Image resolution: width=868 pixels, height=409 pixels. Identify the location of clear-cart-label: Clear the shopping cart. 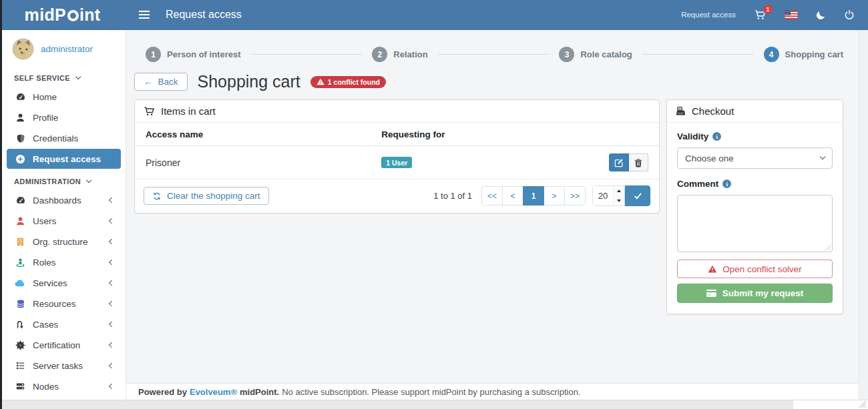
(214, 196).